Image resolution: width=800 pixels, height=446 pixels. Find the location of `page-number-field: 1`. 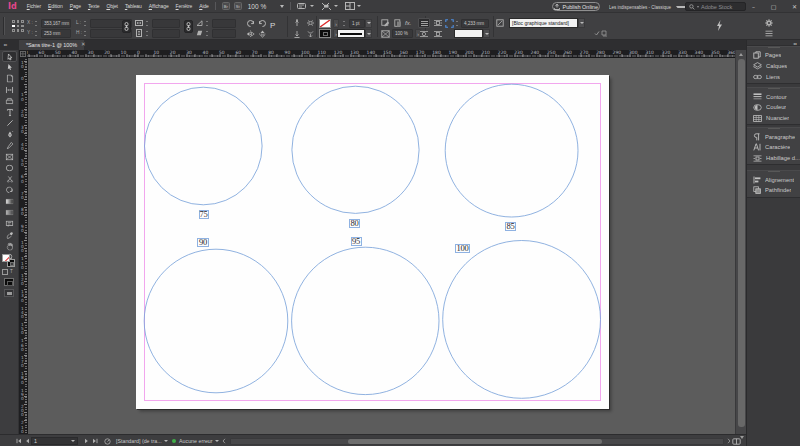

page-number-field: 1 is located at coordinates (54, 441).